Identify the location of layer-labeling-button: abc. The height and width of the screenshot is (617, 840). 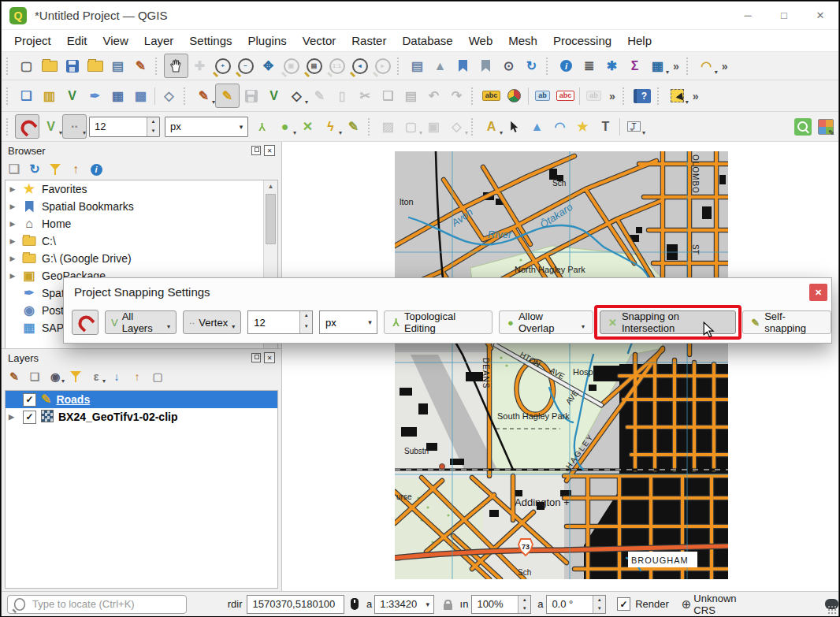
(492, 96).